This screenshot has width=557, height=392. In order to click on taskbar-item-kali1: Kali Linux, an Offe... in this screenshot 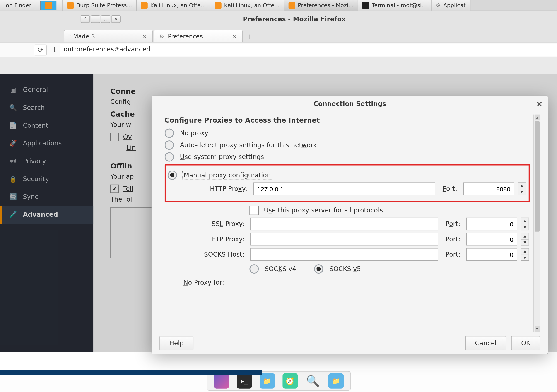, I will do `click(174, 5)`.